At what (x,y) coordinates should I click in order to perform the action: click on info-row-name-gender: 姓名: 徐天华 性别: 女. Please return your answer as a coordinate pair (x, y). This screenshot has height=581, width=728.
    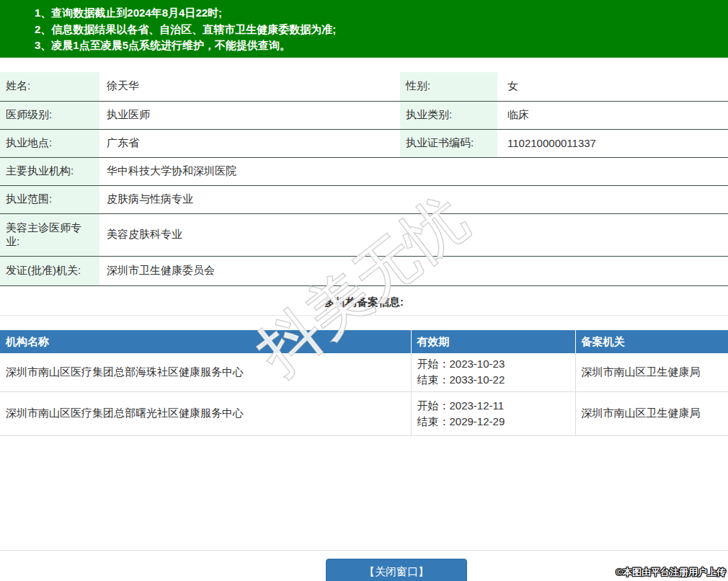
    Looking at the image, I should click on (364, 87).